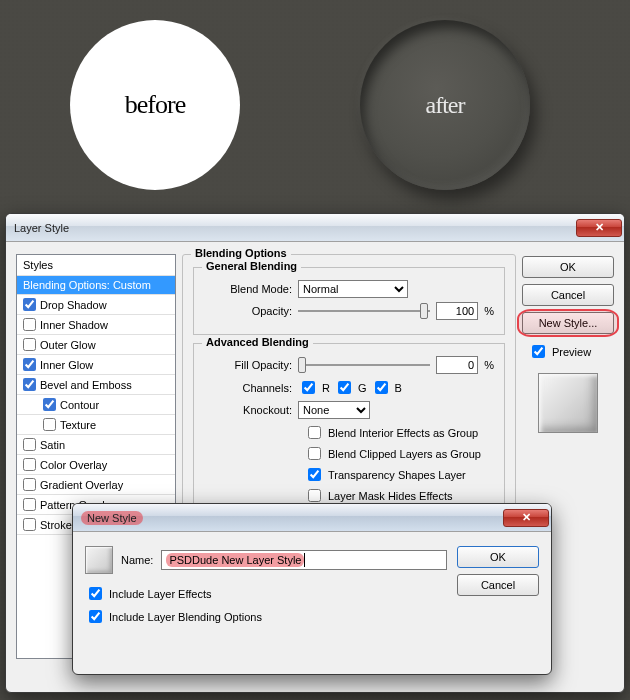 The image size is (630, 700). Describe the element at coordinates (248, 388) in the screenshot. I see `channels-label: Channels:` at that location.